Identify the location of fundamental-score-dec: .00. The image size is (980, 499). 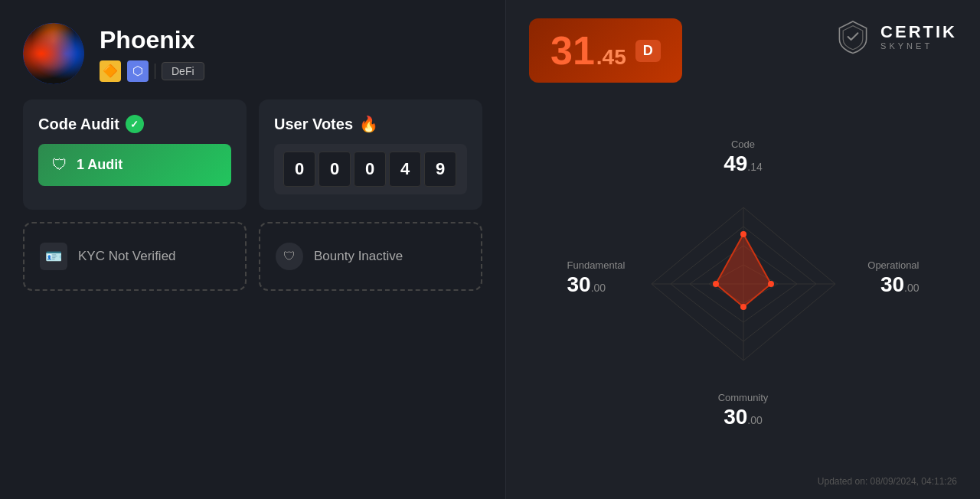
(599, 288).